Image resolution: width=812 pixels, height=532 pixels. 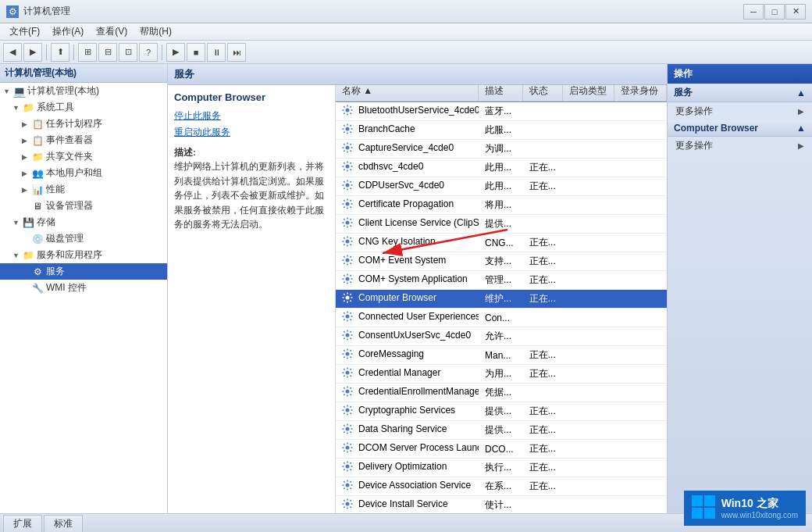 What do you see at coordinates (775, 12) in the screenshot?
I see `maximize-button: □` at bounding box center [775, 12].